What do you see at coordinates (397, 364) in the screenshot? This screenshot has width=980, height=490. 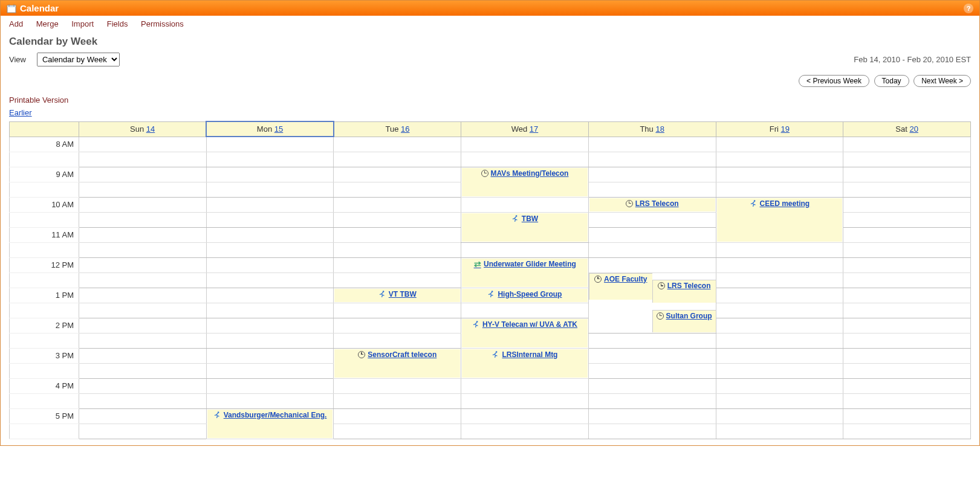 I see `event: SensorCraft telecon` at bounding box center [397, 364].